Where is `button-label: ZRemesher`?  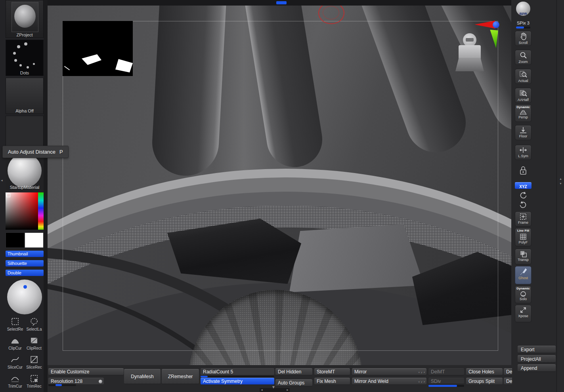 button-label: ZRemesher is located at coordinates (181, 377).